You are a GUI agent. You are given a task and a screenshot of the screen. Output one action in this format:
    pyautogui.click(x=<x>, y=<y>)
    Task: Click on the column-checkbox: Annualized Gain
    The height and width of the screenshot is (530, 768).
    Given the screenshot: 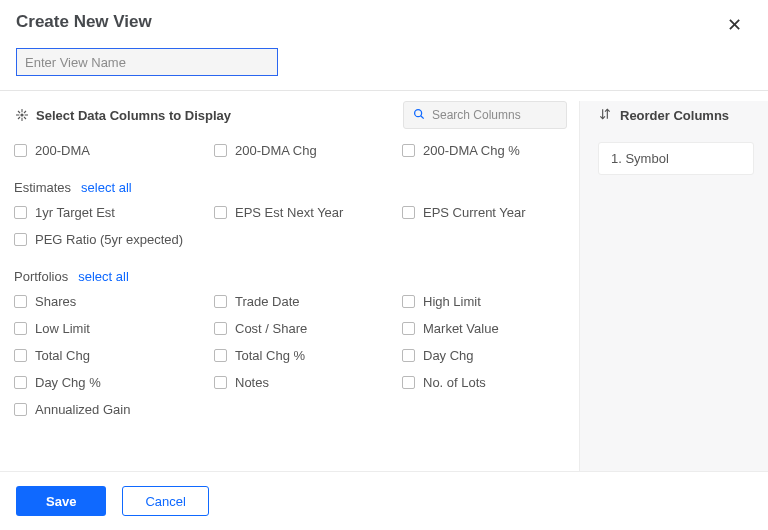 What is the action you would take?
    pyautogui.click(x=114, y=410)
    